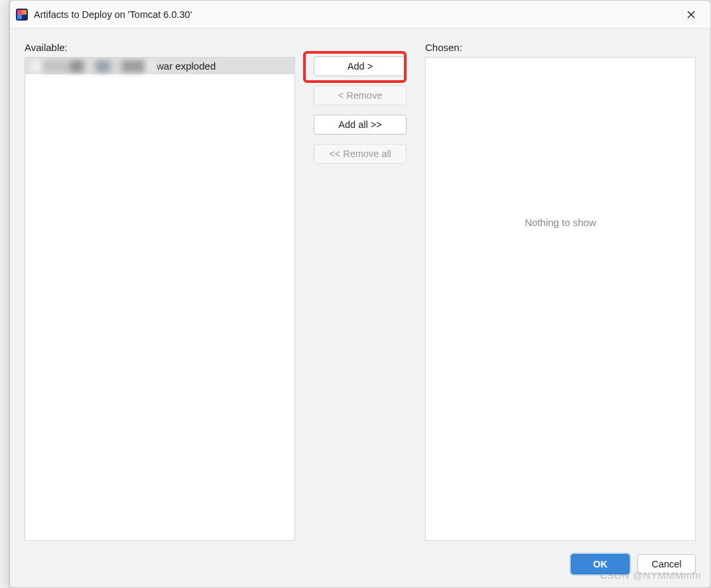  I want to click on available-label: Available:, so click(160, 48).